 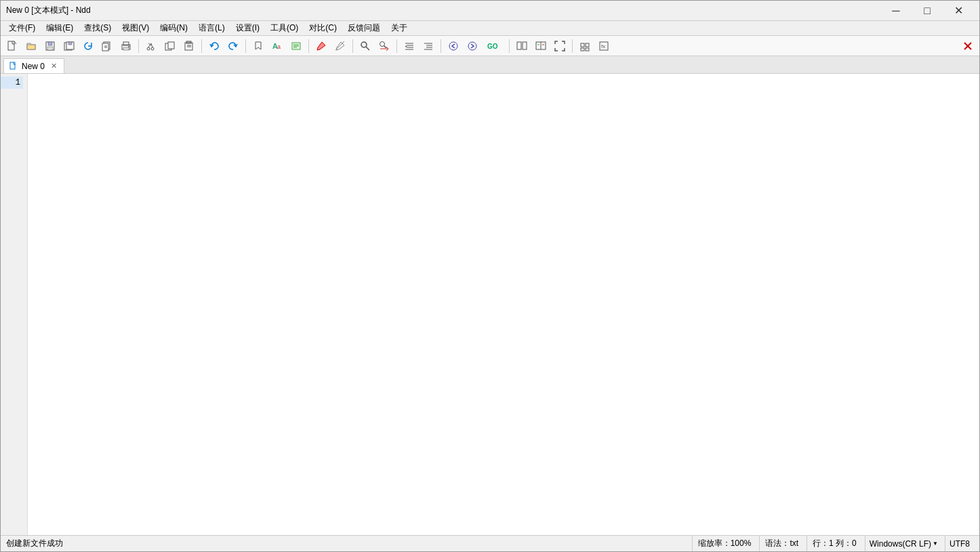 What do you see at coordinates (399, 28) in the screenshot?
I see `menu-about: 关于` at bounding box center [399, 28].